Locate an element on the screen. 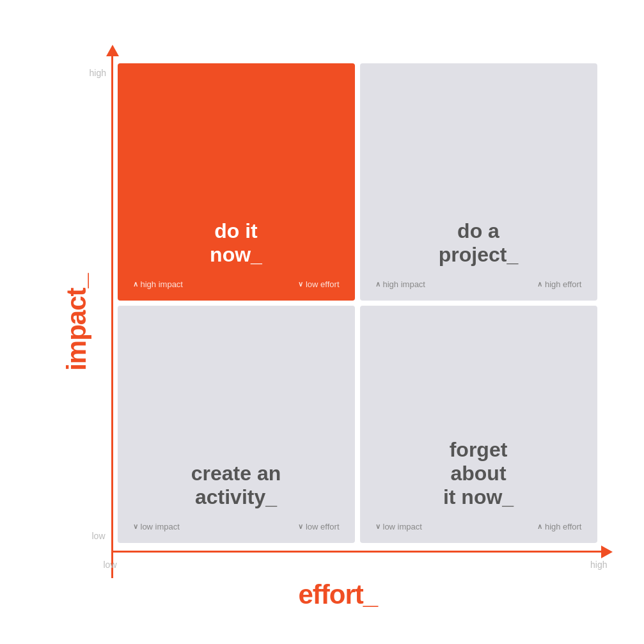  tag-high-effort-4-label: high effort is located at coordinates (563, 527).